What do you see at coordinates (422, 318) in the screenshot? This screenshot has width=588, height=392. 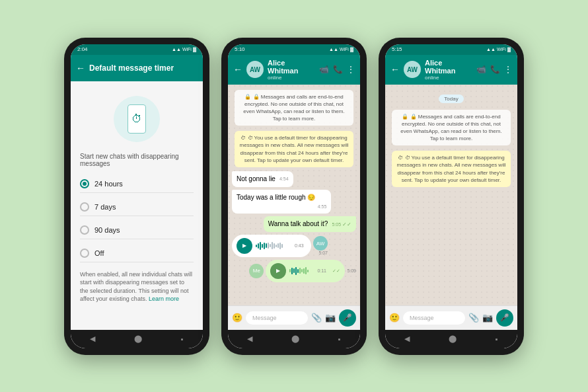 I see `input-placeholder-3: Message` at bounding box center [422, 318].